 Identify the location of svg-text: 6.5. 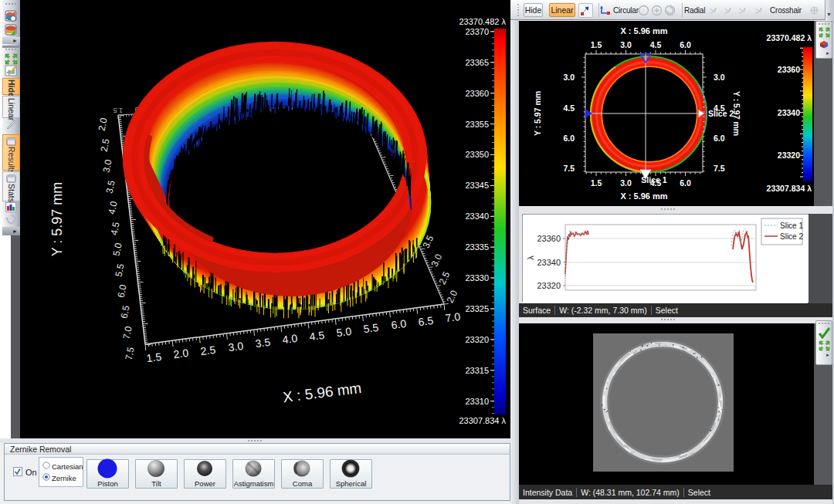
(426, 321).